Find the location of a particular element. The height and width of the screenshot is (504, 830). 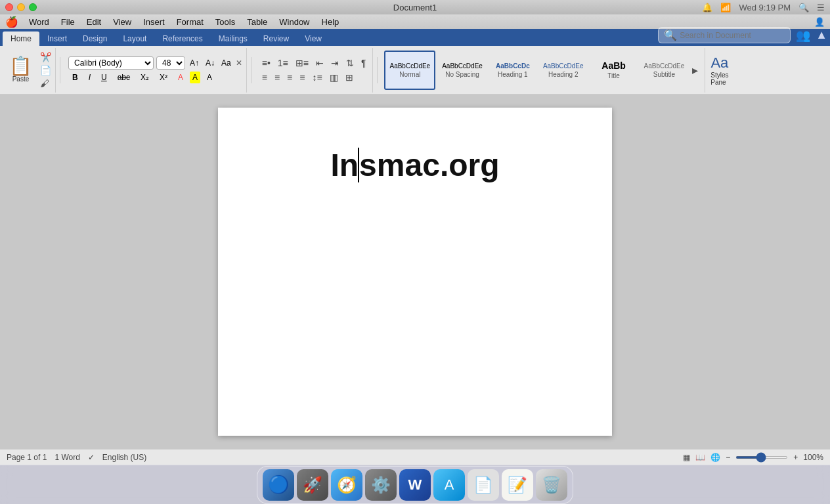

search-icon: 🔍 is located at coordinates (804, 8).